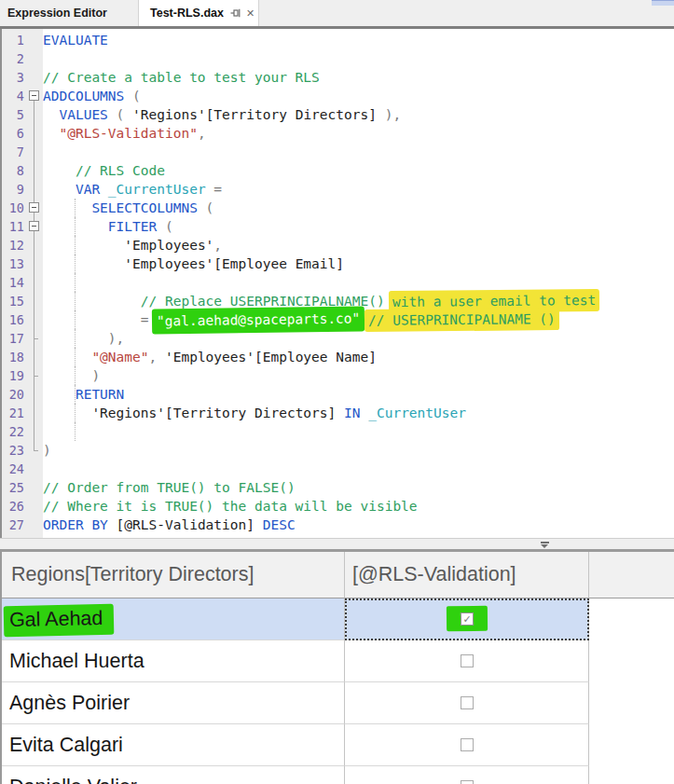  Describe the element at coordinates (337, 432) in the screenshot. I see `code-line: 22` at that location.